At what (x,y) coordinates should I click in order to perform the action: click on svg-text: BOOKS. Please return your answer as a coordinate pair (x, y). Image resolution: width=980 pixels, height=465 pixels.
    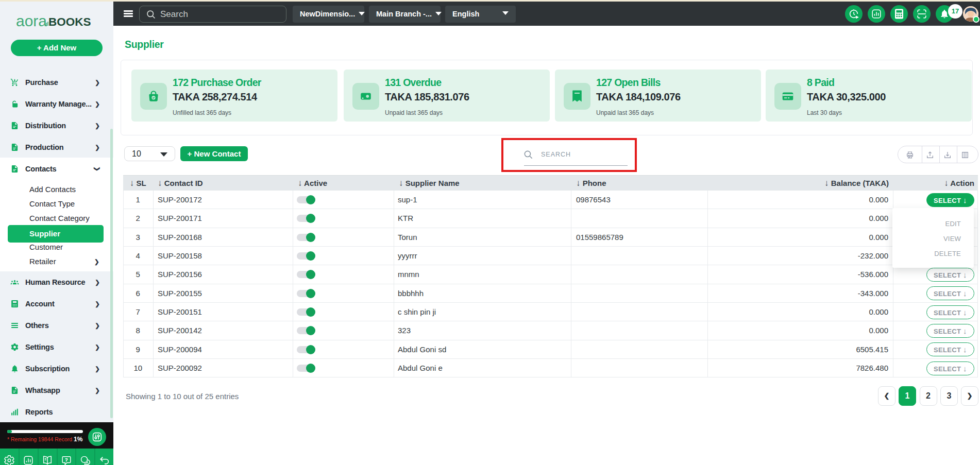
    Looking at the image, I should click on (70, 22).